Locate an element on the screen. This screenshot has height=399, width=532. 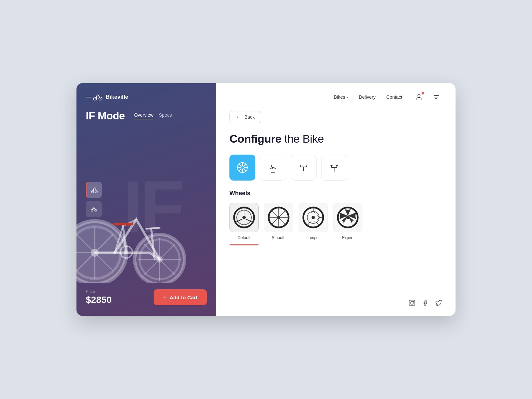
nav-contact: Contact is located at coordinates (394, 97).